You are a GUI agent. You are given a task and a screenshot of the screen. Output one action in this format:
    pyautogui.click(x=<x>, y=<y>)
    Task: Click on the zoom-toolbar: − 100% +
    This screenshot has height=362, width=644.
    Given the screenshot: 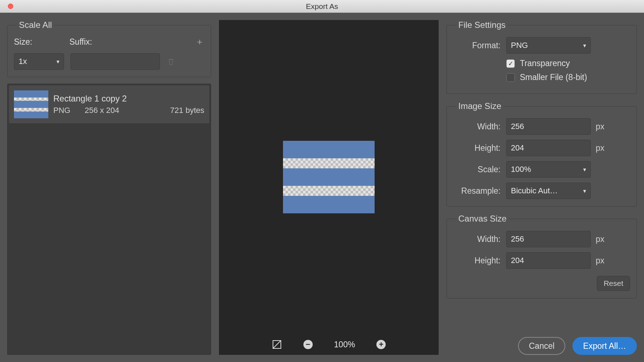 What is the action you would take?
    pyautogui.click(x=329, y=344)
    